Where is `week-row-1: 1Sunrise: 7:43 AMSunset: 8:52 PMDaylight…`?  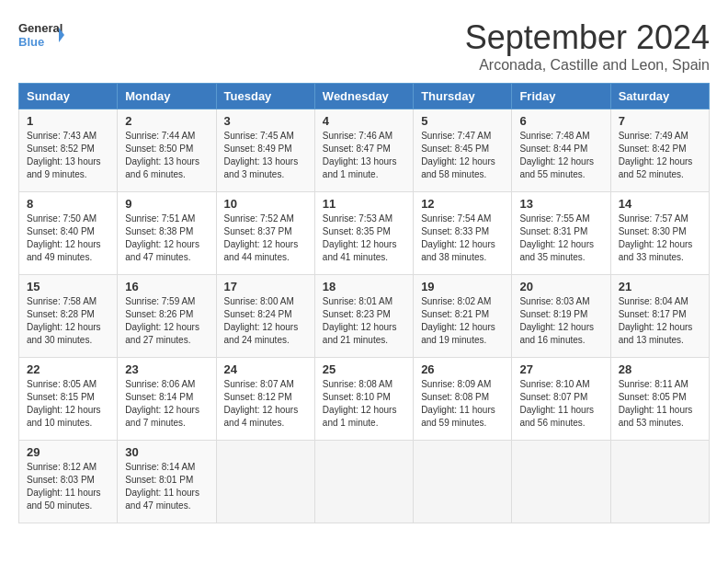 week-row-1: 1Sunrise: 7:43 AMSunset: 8:52 PMDaylight… is located at coordinates (364, 151).